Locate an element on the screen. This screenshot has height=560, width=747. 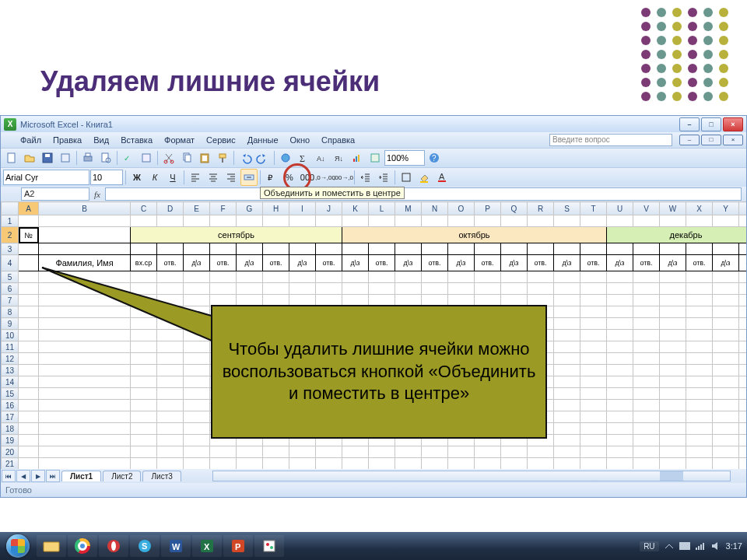
cell: декабрь is located at coordinates (677, 235).